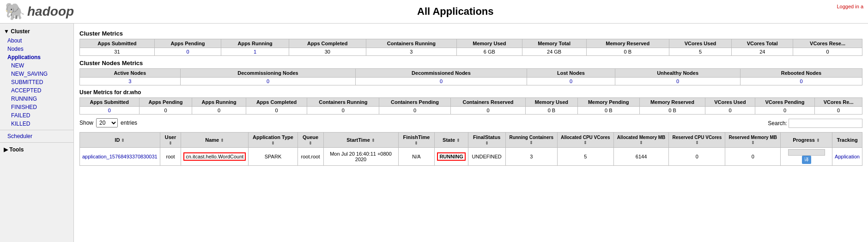 The width and height of the screenshot is (868, 242). Describe the element at coordinates (730, 111) in the screenshot. I see `val-user-vcores-used: 0` at that location.